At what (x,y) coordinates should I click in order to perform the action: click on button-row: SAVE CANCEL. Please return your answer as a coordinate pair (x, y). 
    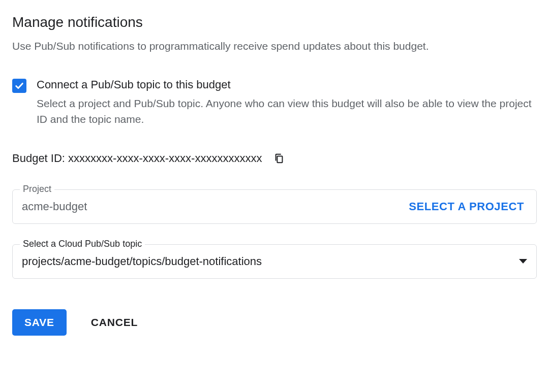
    Looking at the image, I should click on (274, 322).